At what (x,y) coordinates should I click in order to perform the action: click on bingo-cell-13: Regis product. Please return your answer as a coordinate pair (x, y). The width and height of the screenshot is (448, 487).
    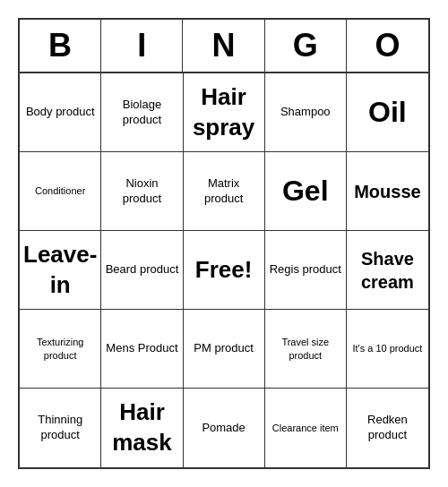
    Looking at the image, I should click on (306, 270).